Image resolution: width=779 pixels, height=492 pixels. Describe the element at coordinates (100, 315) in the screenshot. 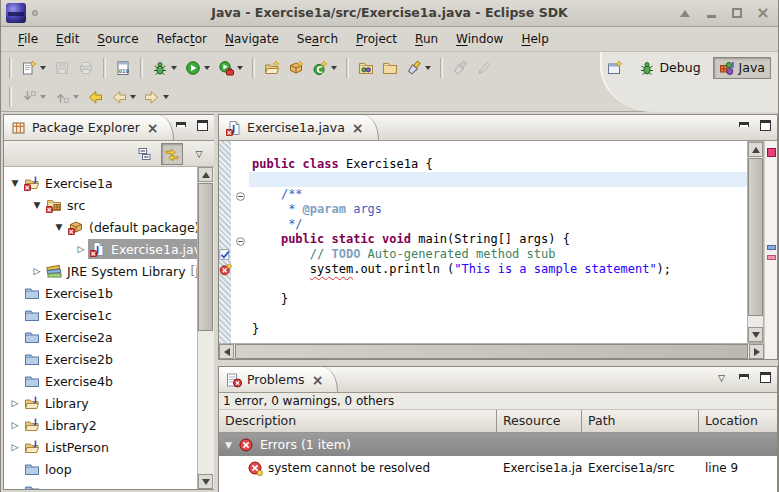

I see `tree-item-exercise1c: Exercise1c` at that location.